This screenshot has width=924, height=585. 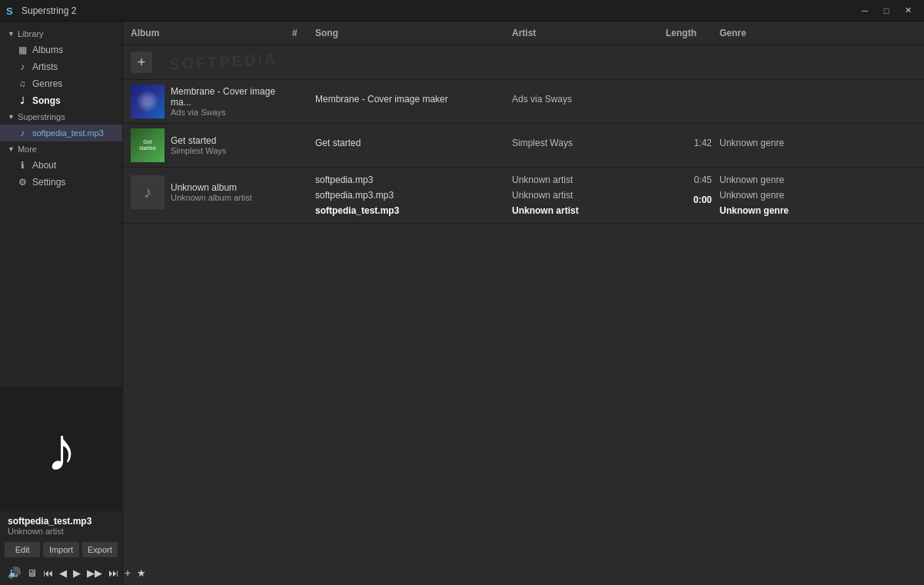 I want to click on album-art-membrane, so click(x=148, y=101).